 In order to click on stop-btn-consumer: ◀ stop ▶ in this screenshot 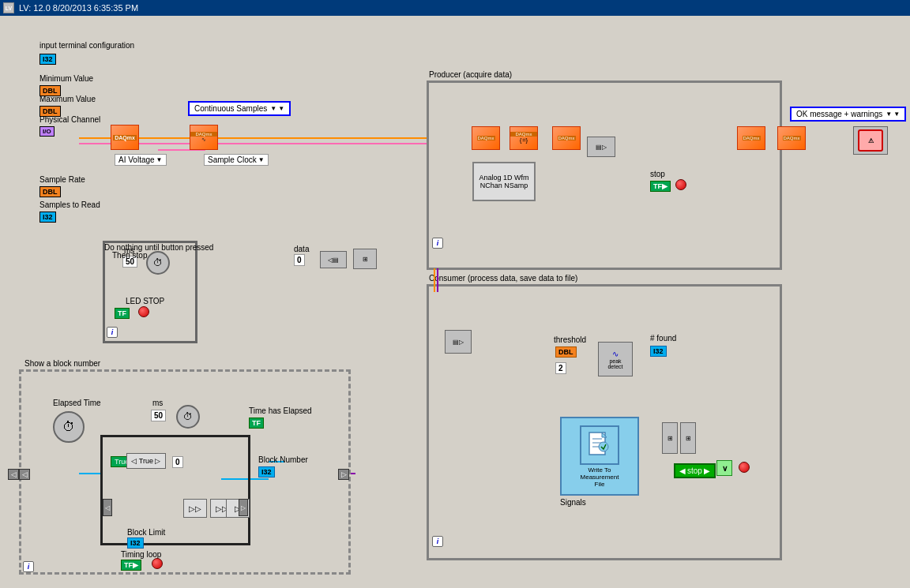, I will do `click(695, 470)`.